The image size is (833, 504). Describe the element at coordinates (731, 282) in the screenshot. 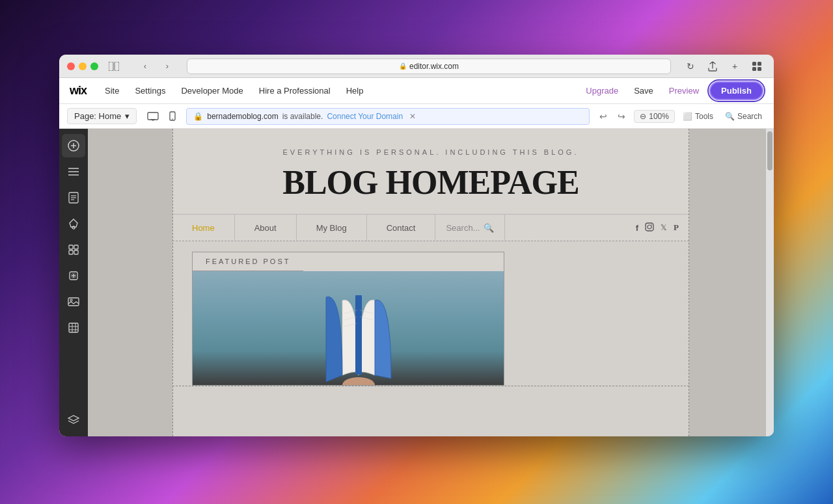

I see `canvas-right-margin` at that location.